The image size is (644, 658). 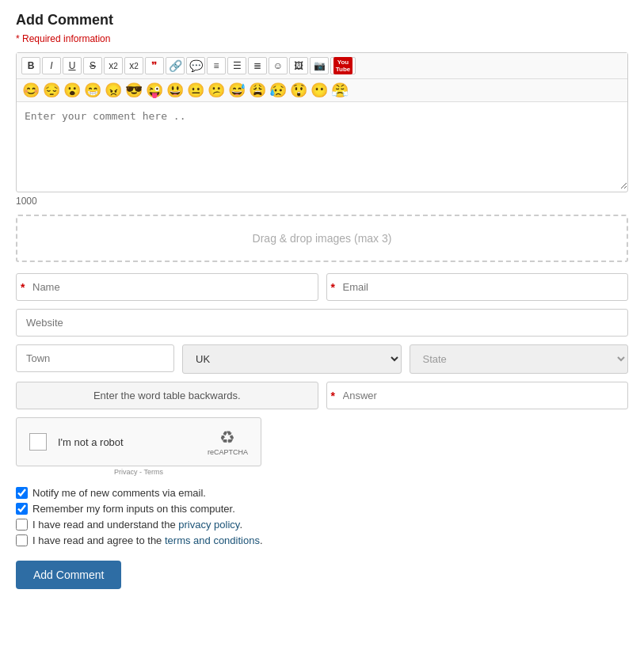 I want to click on notify-checkbox-item: Notify me of new comments via email., so click(x=322, y=493).